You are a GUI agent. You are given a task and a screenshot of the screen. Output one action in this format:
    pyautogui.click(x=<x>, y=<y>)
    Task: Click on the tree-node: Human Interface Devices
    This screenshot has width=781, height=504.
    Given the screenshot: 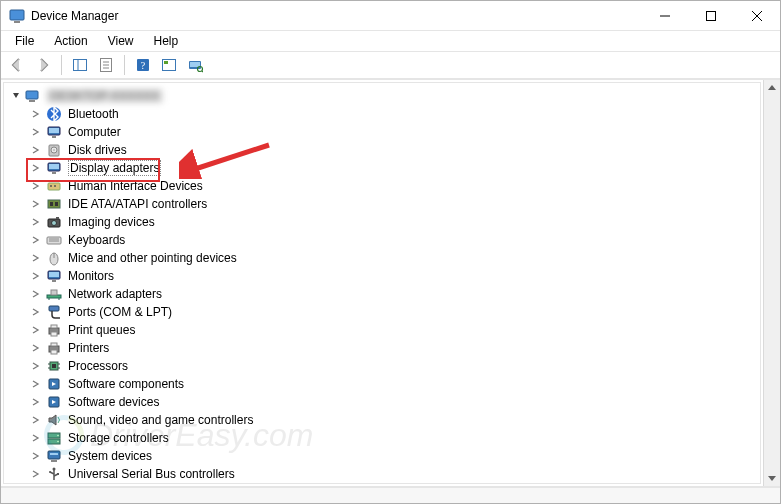 What is the action you would take?
    pyautogui.click(x=382, y=186)
    